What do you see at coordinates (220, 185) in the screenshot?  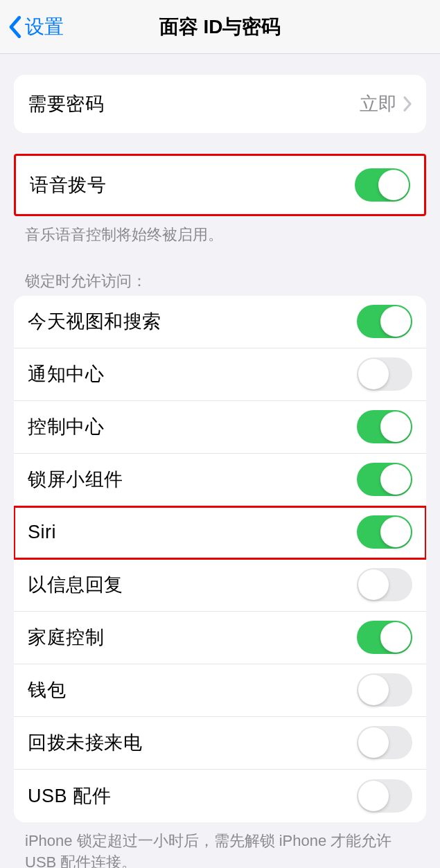 I see `row-voice-dial: 语音拨号` at bounding box center [220, 185].